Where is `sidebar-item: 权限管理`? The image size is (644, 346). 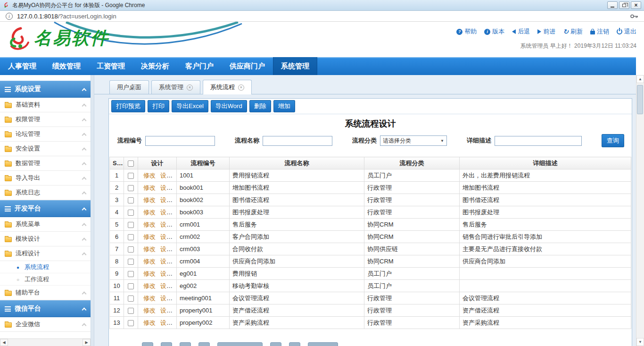 sidebar-item: 权限管理 is located at coordinates (45, 120).